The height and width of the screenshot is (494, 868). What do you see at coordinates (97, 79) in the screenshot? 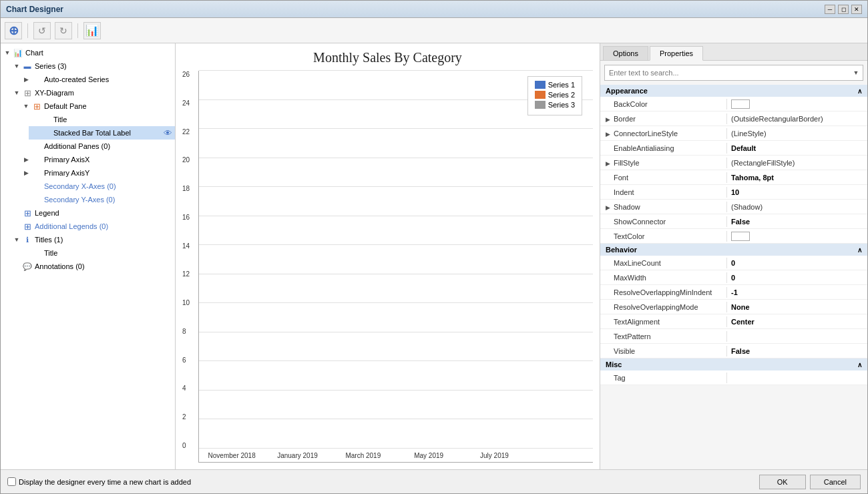
I see `tree-item-auto-series: ▶ Auto-created Series` at bounding box center [97, 79].